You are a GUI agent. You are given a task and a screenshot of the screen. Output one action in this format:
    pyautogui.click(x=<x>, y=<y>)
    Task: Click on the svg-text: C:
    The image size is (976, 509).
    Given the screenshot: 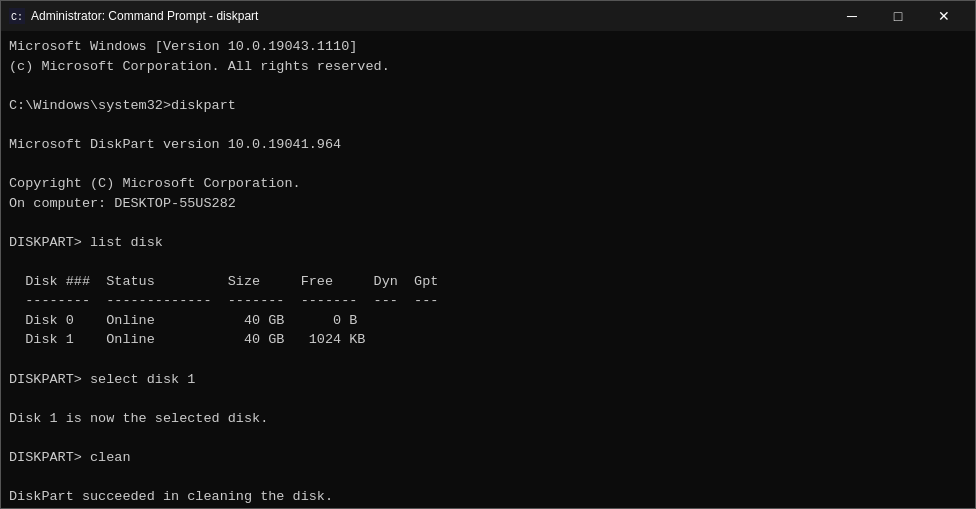 What is the action you would take?
    pyautogui.click(x=17, y=18)
    